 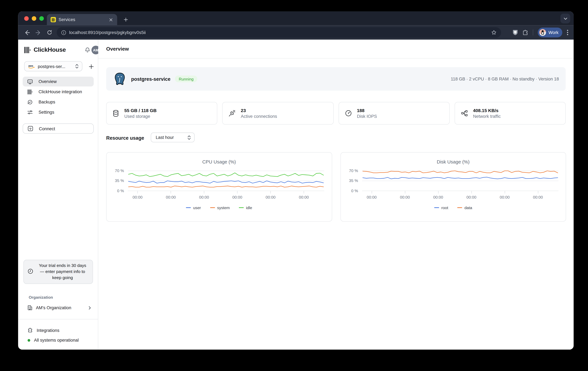 What do you see at coordinates (82, 20) in the screenshot?
I see `browser-tab: Services` at bounding box center [82, 20].